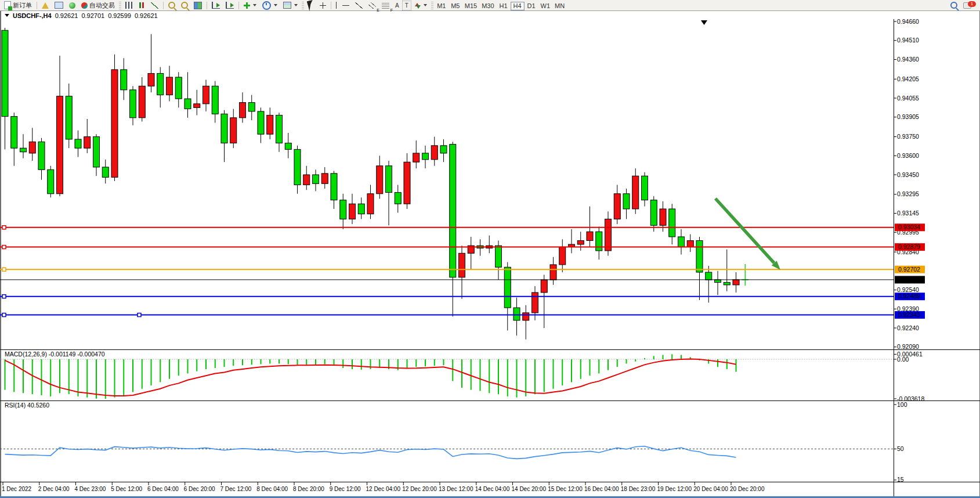  What do you see at coordinates (198, 6) in the screenshot?
I see `tile-windows-icon` at bounding box center [198, 6].